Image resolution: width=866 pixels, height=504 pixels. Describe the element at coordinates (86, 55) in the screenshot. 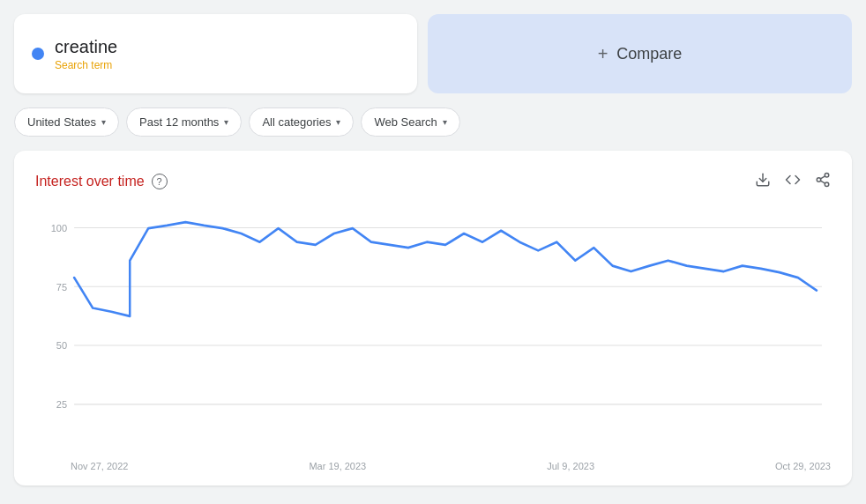

I see `search-term-info: creatine Search term` at that location.